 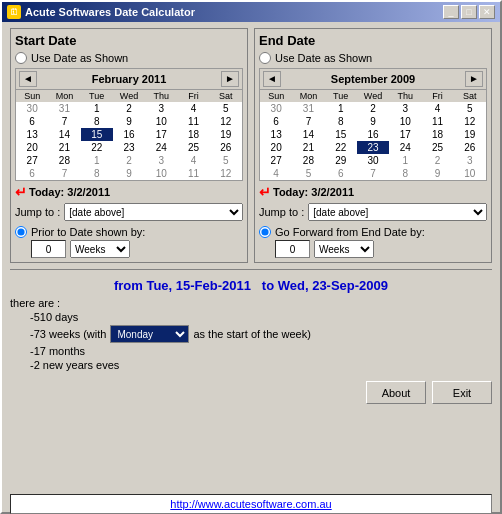 I want to click on end-next-btn: ►, so click(x=474, y=79).